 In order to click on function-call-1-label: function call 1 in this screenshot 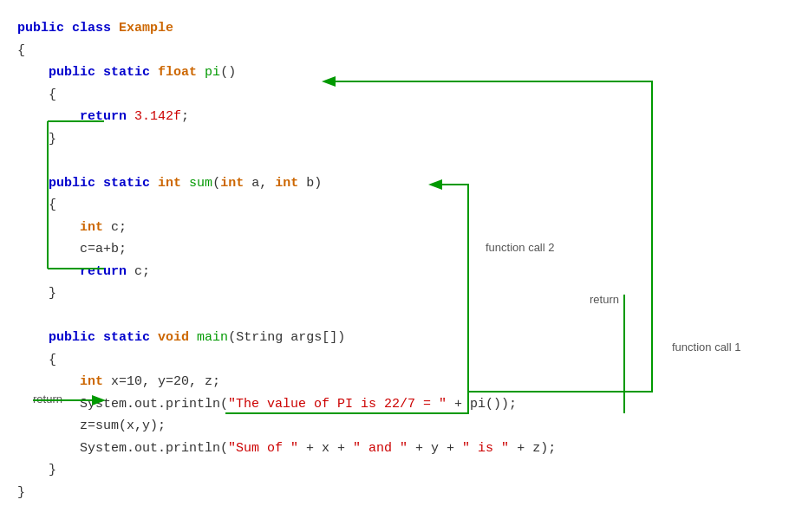, I will do `click(707, 347)`.